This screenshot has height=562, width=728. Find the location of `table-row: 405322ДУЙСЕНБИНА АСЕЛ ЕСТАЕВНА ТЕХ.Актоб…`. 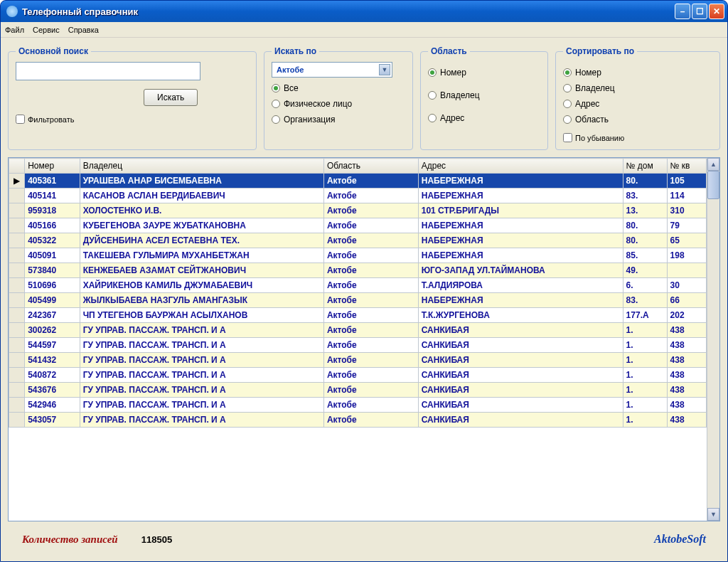

table-row: 405322ДУЙСЕНБИНА АСЕЛ ЕСТАЕВНА ТЕХ.Актоб… is located at coordinates (358, 240).